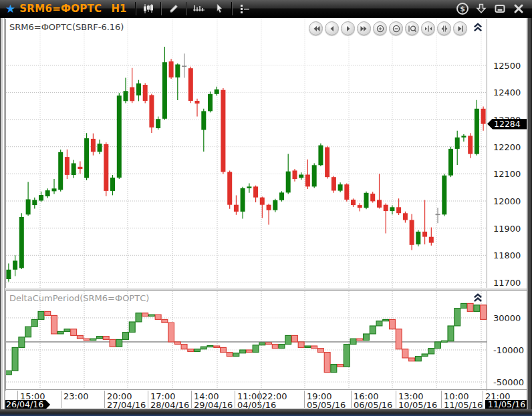 The width and height of the screenshot is (532, 416). Describe the element at coordinates (266, 413) in the screenshot. I see `bottom-window-frame` at that location.